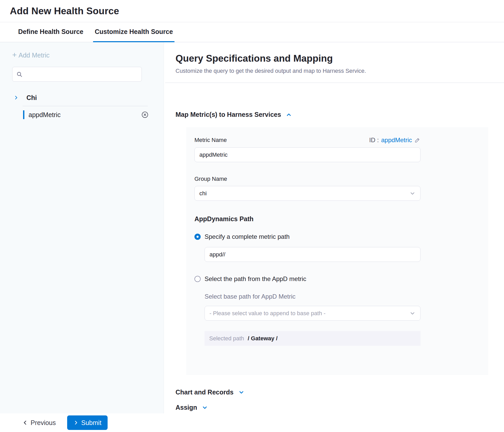 The height and width of the screenshot is (432, 504). What do you see at coordinates (340, 59) in the screenshot?
I see `page-title: Query Specifications and Mapping` at bounding box center [340, 59].